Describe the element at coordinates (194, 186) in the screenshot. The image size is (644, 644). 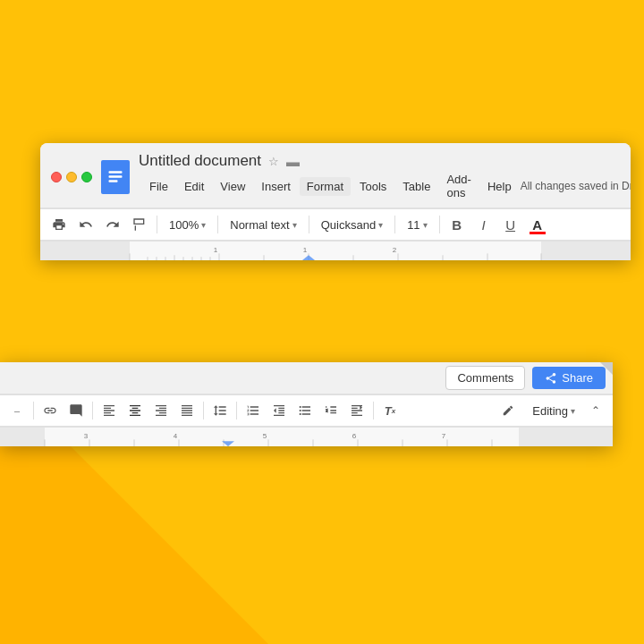
I see `menu-edit: Edit` at that location.